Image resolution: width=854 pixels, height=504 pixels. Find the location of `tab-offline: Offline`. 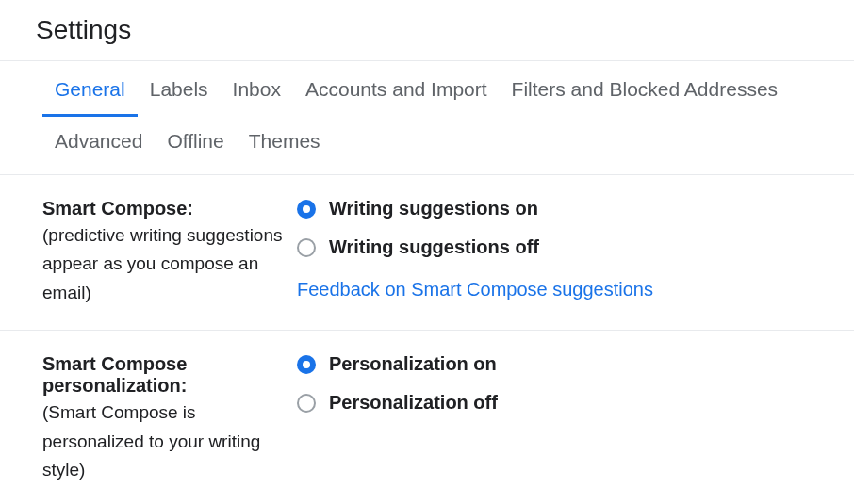

tab-offline: Offline is located at coordinates (195, 145).